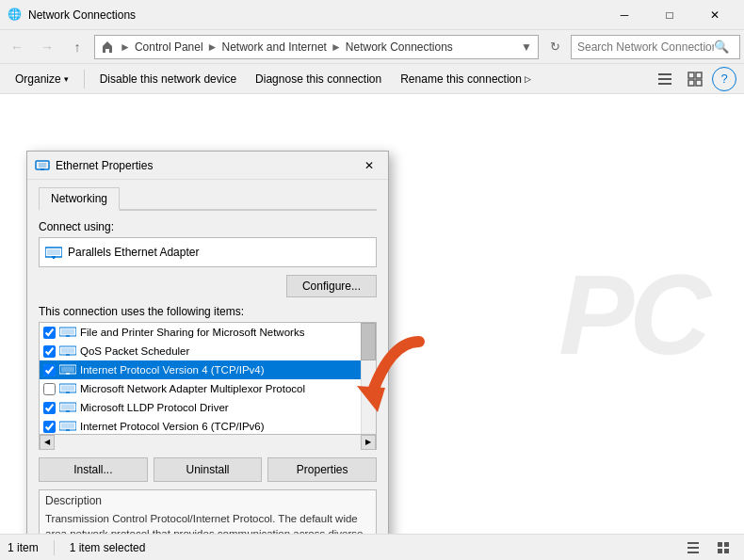  What do you see at coordinates (170, 47) in the screenshot?
I see `breadcrumb-control-panel: Control Panel` at bounding box center [170, 47].